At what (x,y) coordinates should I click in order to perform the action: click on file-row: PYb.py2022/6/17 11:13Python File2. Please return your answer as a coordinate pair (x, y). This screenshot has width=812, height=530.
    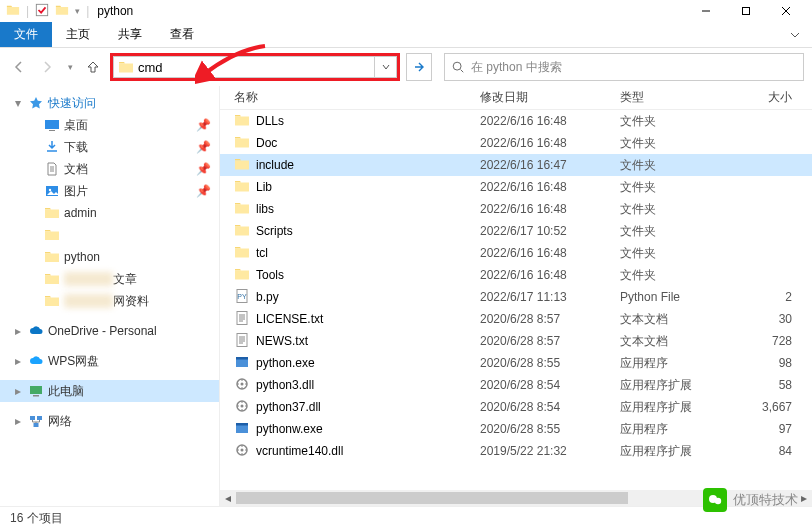
    Looking at the image, I should click on (516, 297).